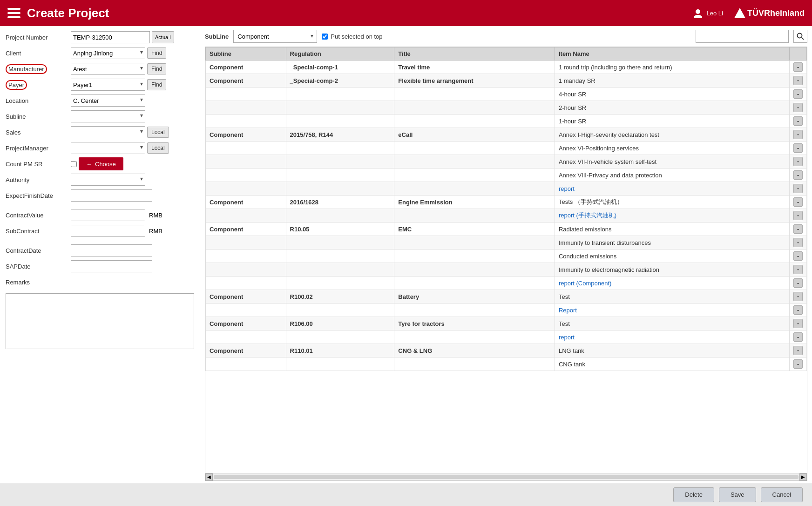  Describe the element at coordinates (112, 196) in the screenshot. I see `expect-finish-input` at that location.